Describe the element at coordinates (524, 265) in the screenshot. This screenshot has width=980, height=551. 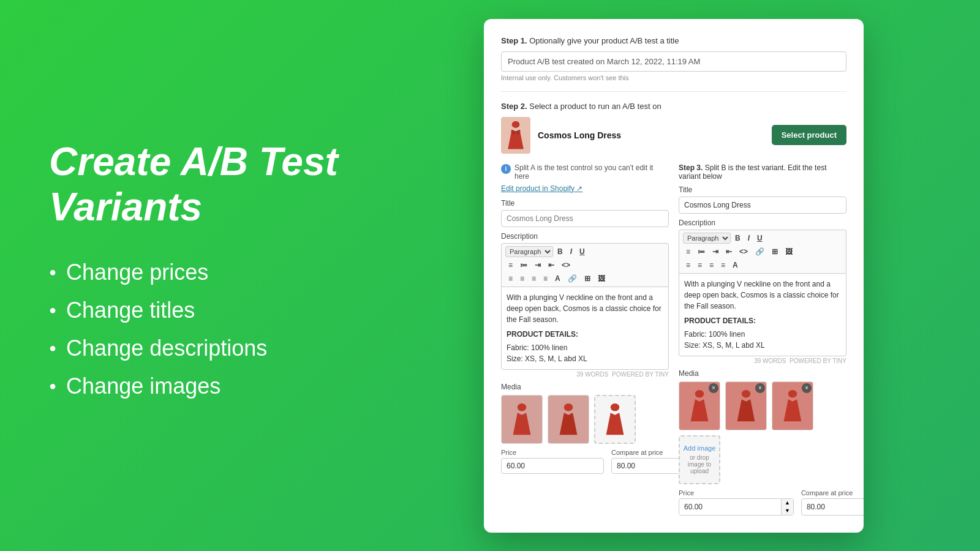
I see `ol-btn-a: ≔` at that location.